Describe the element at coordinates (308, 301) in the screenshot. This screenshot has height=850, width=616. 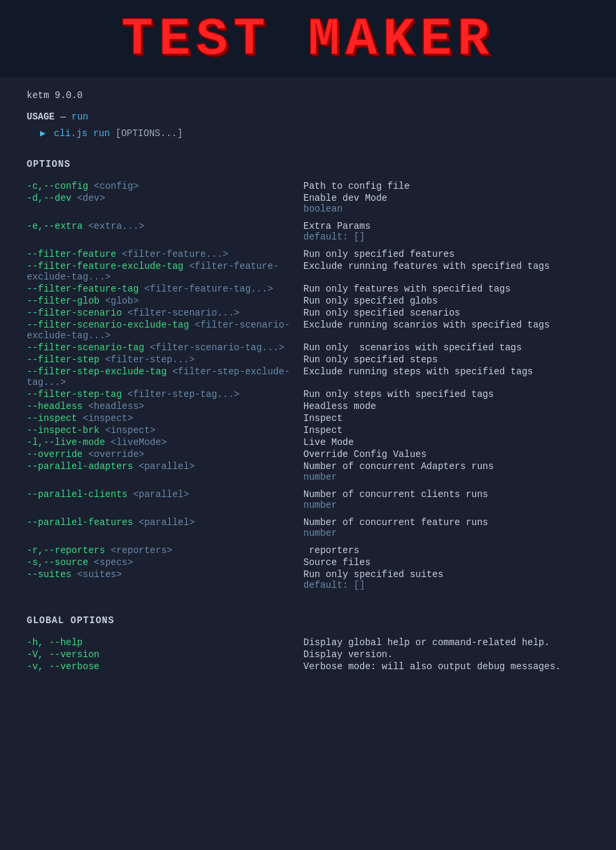
I see `table-row: --filter-glob <glob> Run only specified …` at that location.